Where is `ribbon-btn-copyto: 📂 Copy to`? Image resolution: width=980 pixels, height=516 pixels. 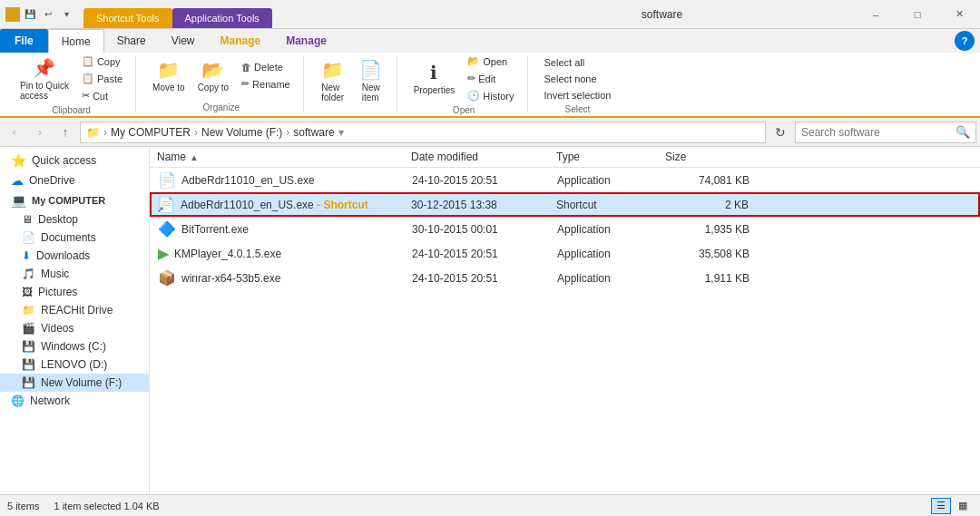
ribbon-btn-copyto: 📂 Copy to is located at coordinates (213, 76).